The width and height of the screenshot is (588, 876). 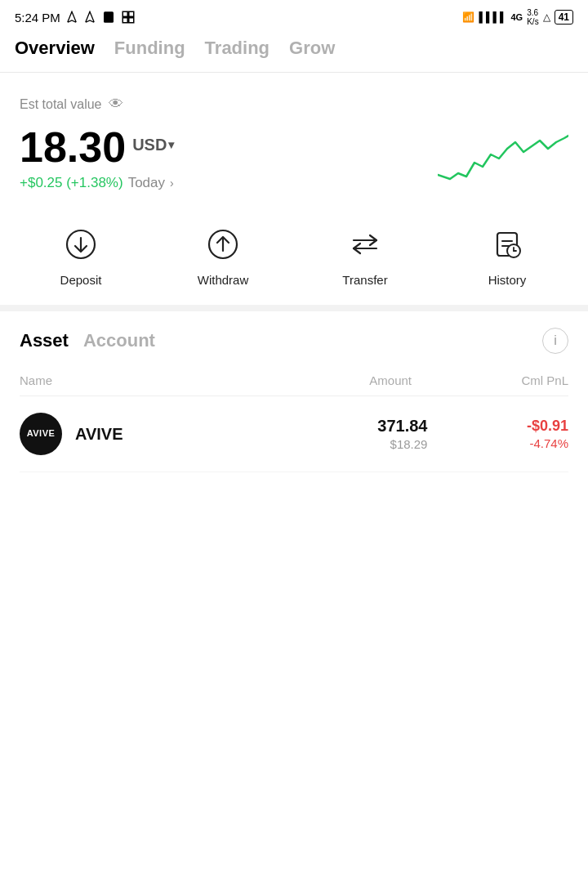 What do you see at coordinates (41, 433) in the screenshot?
I see `asset-logo-text: AVIVE` at bounding box center [41, 433].